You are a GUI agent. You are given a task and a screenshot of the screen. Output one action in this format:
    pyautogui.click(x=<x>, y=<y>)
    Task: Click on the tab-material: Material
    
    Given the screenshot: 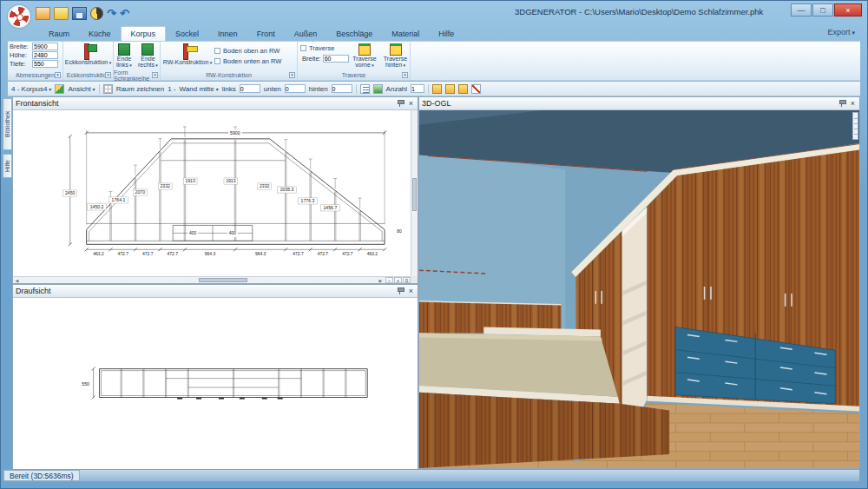 What is the action you would take?
    pyautogui.click(x=405, y=34)
    